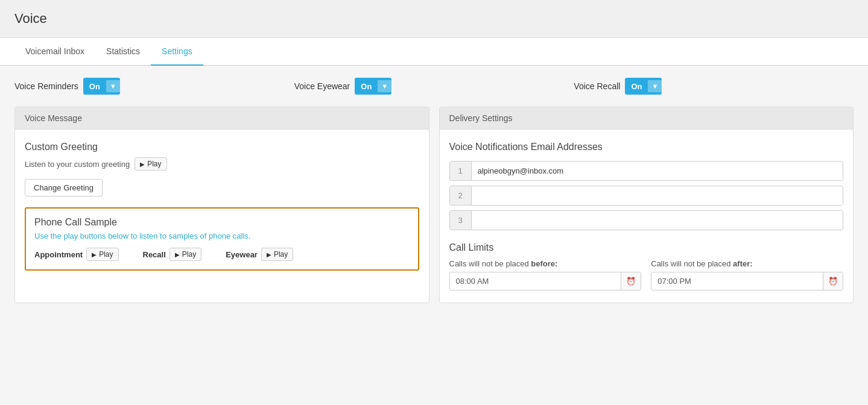 This screenshot has width=868, height=405. Describe the element at coordinates (747, 264) in the screenshot. I see `call-after-label: Calls will not be placed after:` at that location.